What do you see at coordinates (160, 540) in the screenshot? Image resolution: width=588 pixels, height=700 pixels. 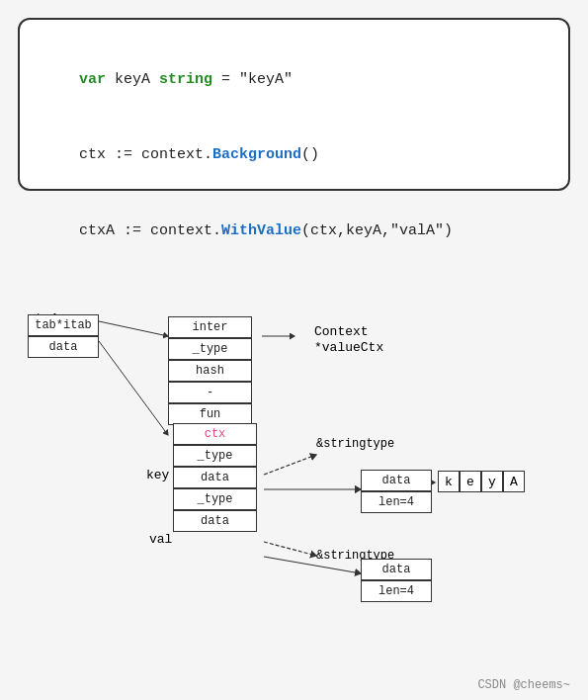 I see `val-label: val` at bounding box center [160, 540].